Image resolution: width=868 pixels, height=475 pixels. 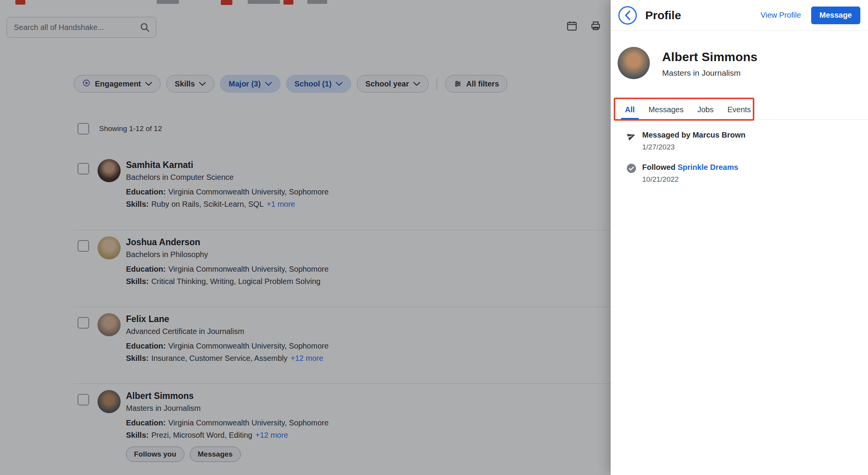 I want to click on student-card: Albert Simmons Masters in Journalism Edu…, so click(x=342, y=423).